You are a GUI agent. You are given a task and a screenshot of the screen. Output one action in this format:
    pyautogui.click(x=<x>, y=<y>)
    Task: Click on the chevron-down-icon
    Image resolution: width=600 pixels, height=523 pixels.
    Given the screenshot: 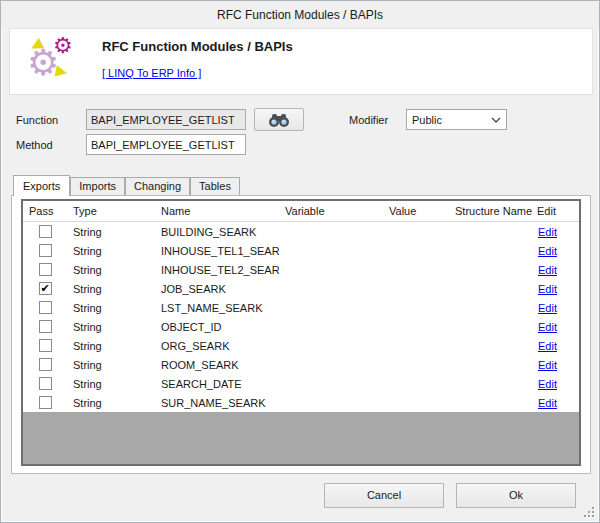 What is the action you would take?
    pyautogui.click(x=496, y=120)
    